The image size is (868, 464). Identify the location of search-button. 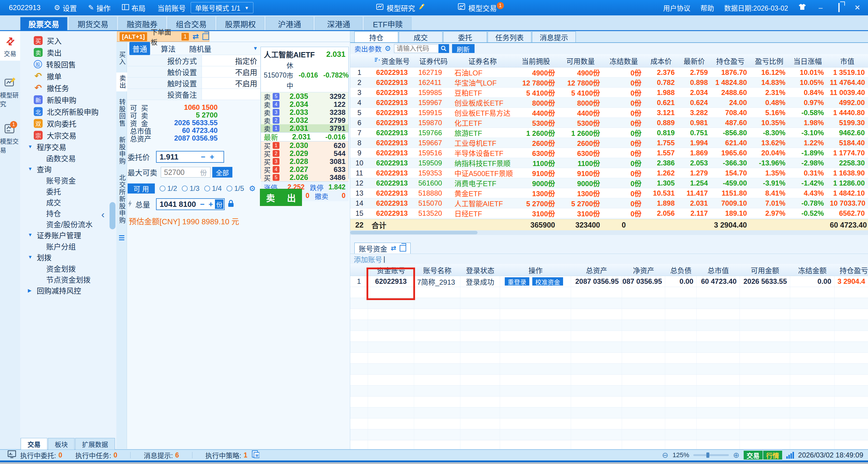
(444, 48).